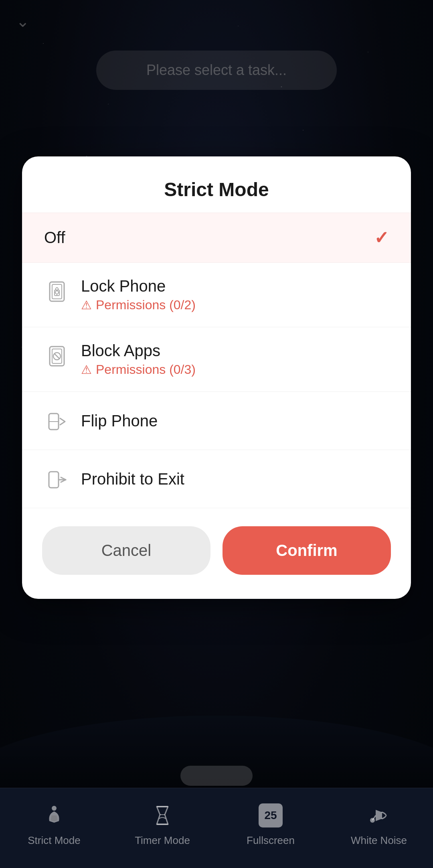 The width and height of the screenshot is (433, 868). What do you see at coordinates (57, 422) in the screenshot?
I see `flip-phone-icon` at bounding box center [57, 422].